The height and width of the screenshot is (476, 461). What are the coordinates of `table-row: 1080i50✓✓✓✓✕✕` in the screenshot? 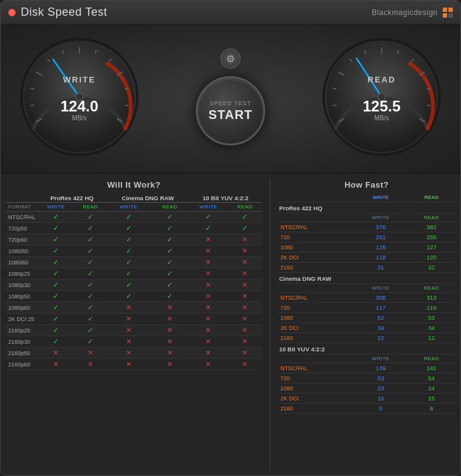 It's located at (134, 251).